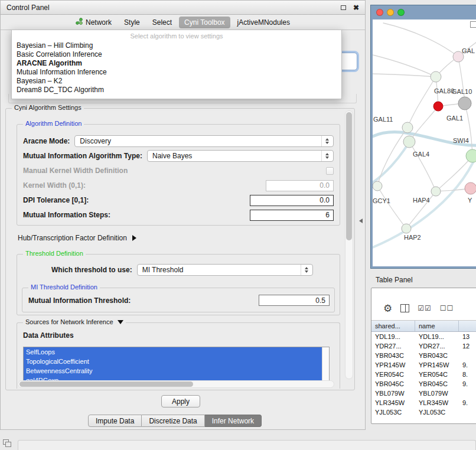  Describe the element at coordinates (473, 25) in the screenshot. I see `birdseye-toggle` at that location.